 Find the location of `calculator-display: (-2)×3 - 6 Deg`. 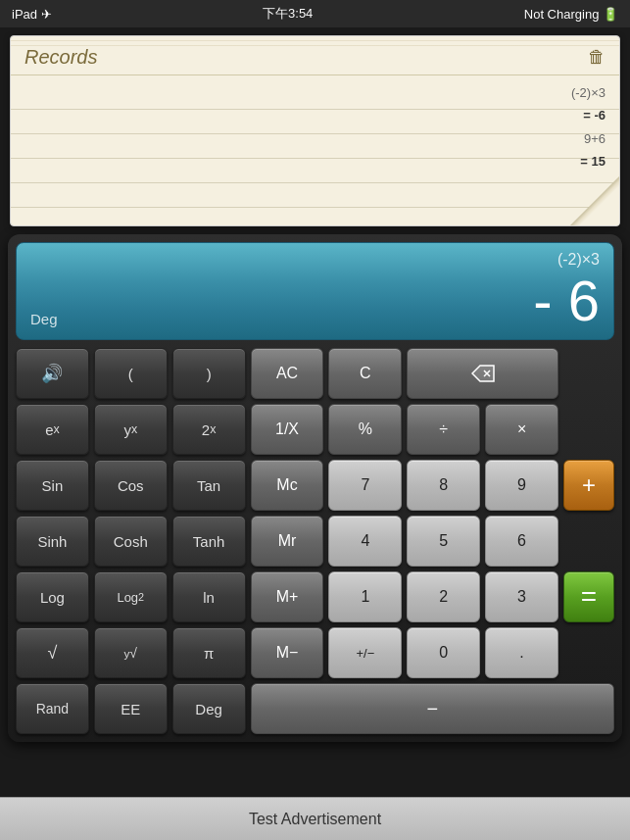

calculator-display: (-2)×3 - 6 Deg is located at coordinates (315, 291).